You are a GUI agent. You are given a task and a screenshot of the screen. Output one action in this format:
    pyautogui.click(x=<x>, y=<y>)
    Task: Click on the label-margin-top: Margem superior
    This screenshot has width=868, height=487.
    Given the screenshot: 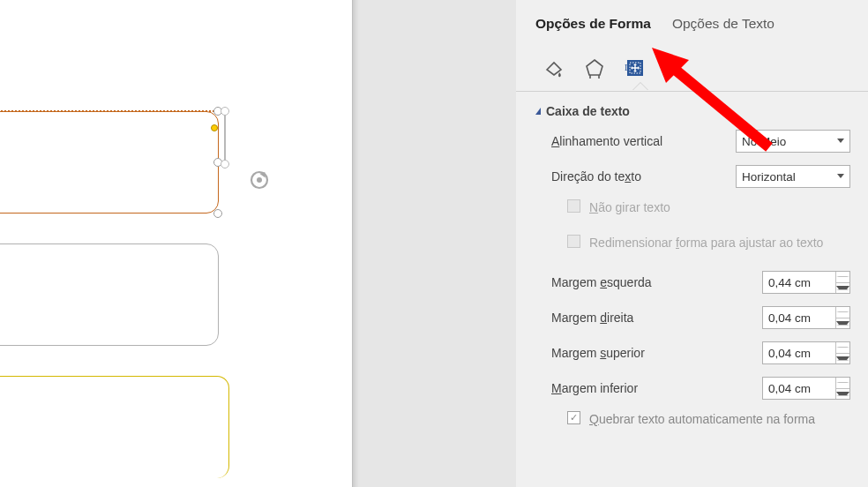 What is the action you would take?
    pyautogui.click(x=656, y=353)
    